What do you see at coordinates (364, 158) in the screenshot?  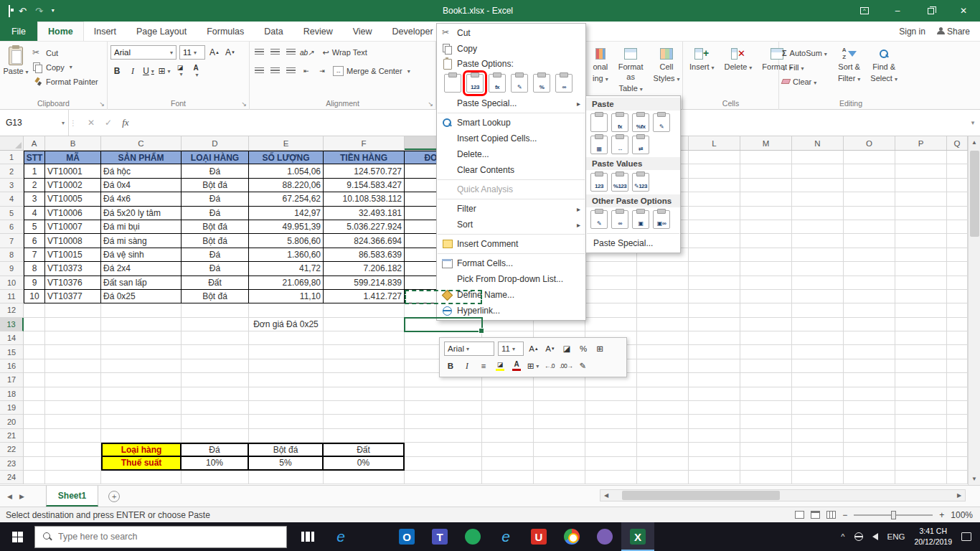 I see `cell-F1: TIỀN HÀNG` at bounding box center [364, 158].